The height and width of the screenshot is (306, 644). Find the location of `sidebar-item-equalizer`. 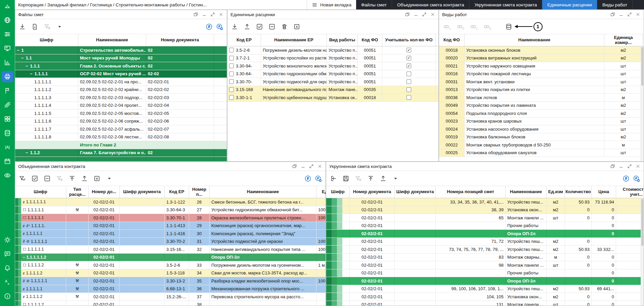

sidebar-item-equalizer is located at coordinates (7, 34).